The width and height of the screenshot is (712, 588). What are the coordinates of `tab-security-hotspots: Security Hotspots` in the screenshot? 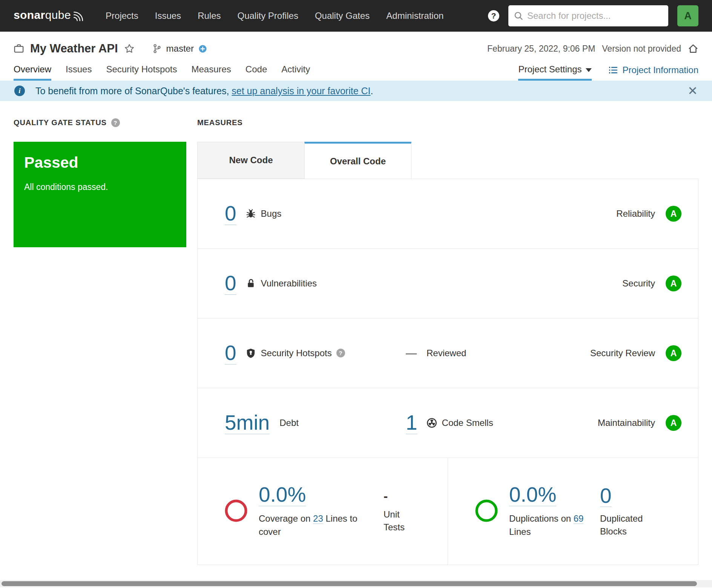 It's located at (141, 72).